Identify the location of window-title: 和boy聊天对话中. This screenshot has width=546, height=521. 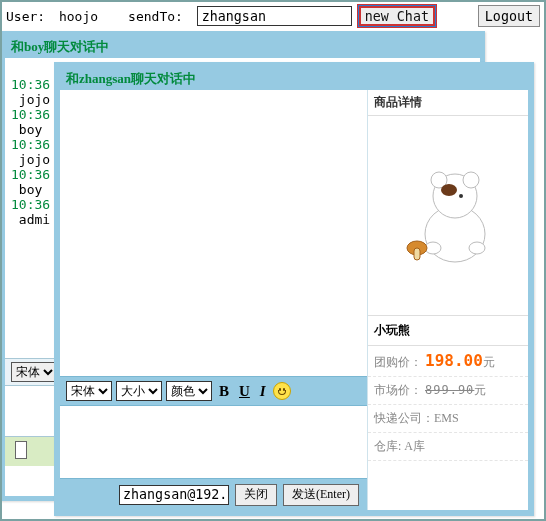
(242, 47).